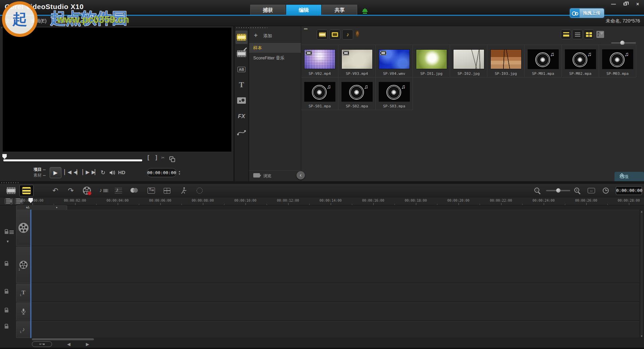 This screenshot has width=644, height=349. I want to click on mark-in-button: [, so click(148, 158).